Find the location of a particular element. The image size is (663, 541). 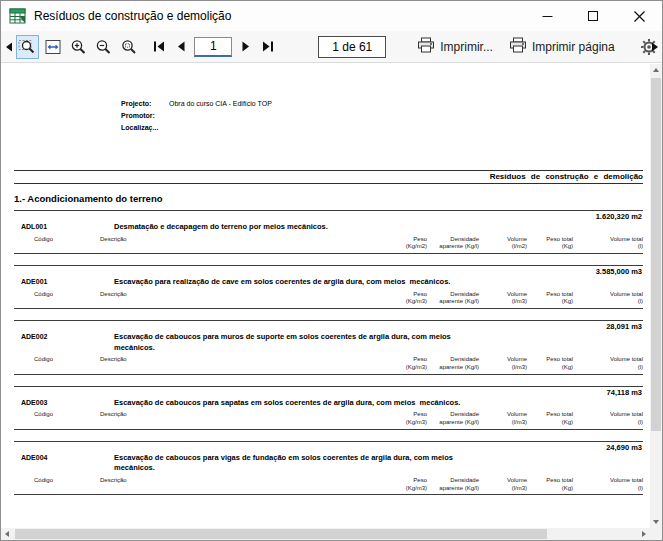

scrollbar-corner is located at coordinates (656, 534).